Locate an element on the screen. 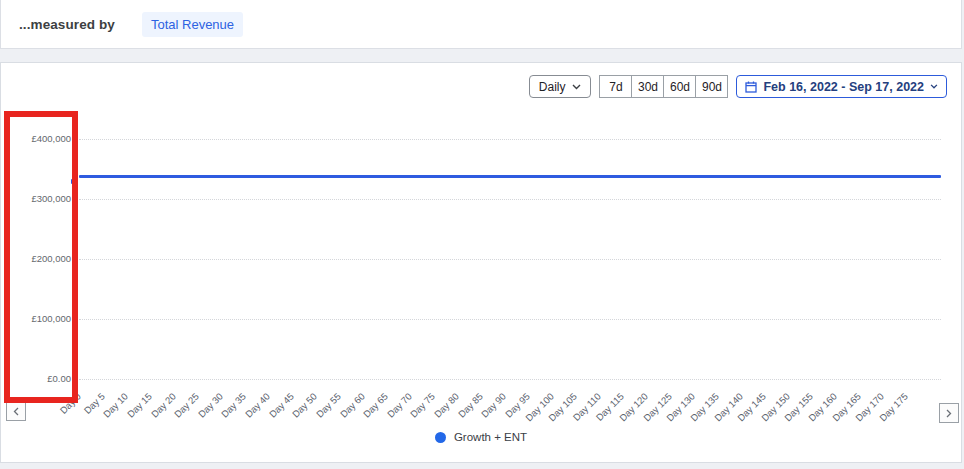 The height and width of the screenshot is (469, 964). y-axis-tick-label: £400,000 is located at coordinates (36, 138).